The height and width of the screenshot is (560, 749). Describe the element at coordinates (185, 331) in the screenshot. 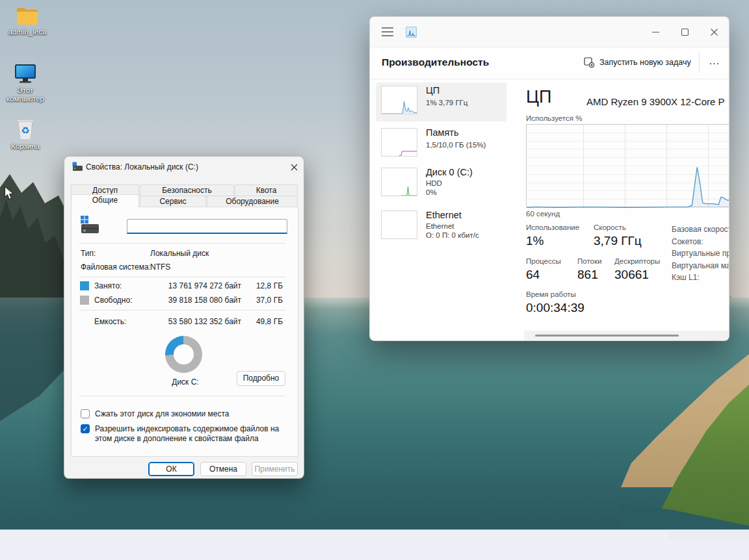

I see `general-tab-panel: Тип: Локальный диск Файловая система: NT…` at that location.